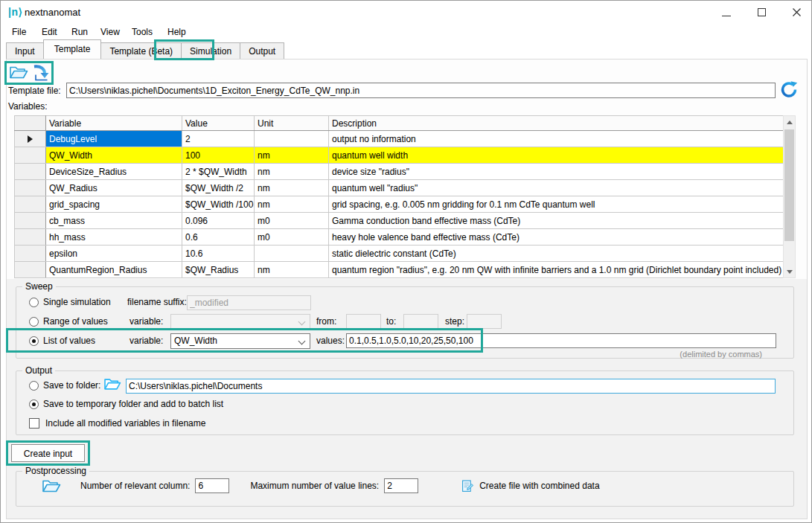 This screenshot has height=523, width=812. Describe the element at coordinates (25, 51) in the screenshot. I see `tab-input: Input` at that location.